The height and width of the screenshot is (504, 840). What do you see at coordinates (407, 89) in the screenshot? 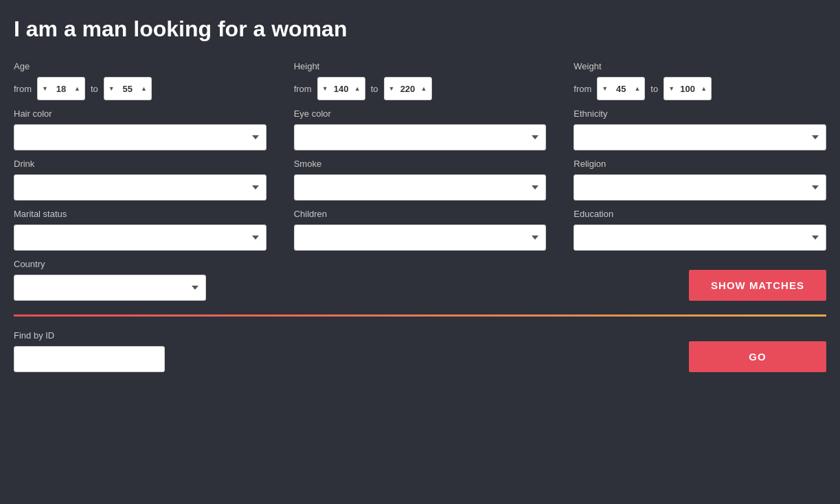
I see `height-to-value: 220` at bounding box center [407, 89].